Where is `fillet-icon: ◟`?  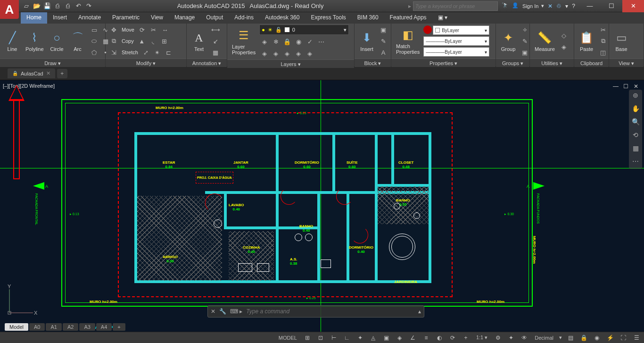 fillet-icon: ◟ is located at coordinates (153, 41).